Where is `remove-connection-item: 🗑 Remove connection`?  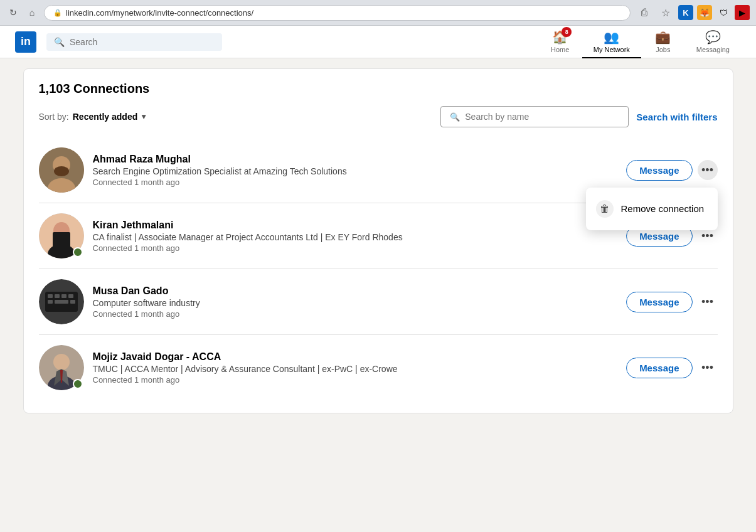
remove-connection-item: 🗑 Remove connection is located at coordinates (652, 209).